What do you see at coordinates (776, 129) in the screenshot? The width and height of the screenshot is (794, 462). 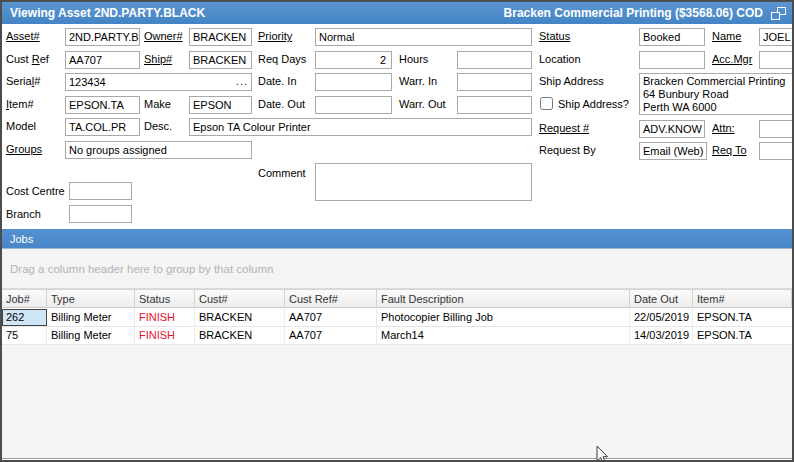 I see `attn-field` at bounding box center [776, 129].